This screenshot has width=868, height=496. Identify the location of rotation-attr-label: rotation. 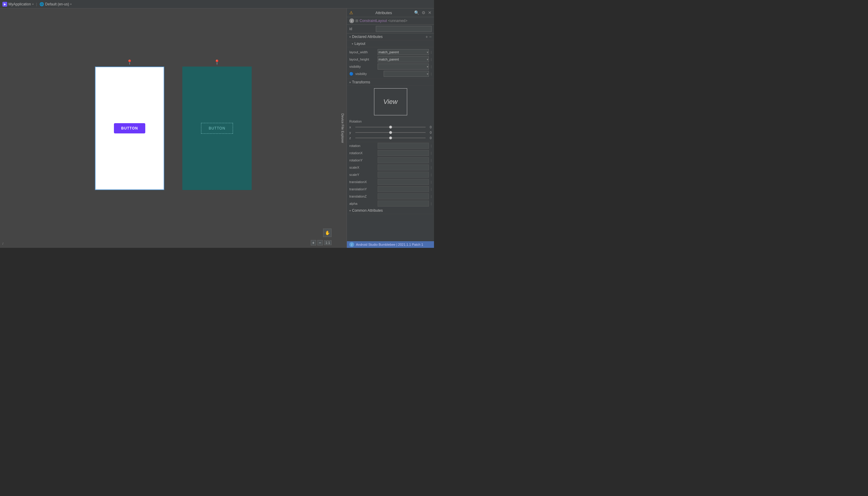
(363, 146).